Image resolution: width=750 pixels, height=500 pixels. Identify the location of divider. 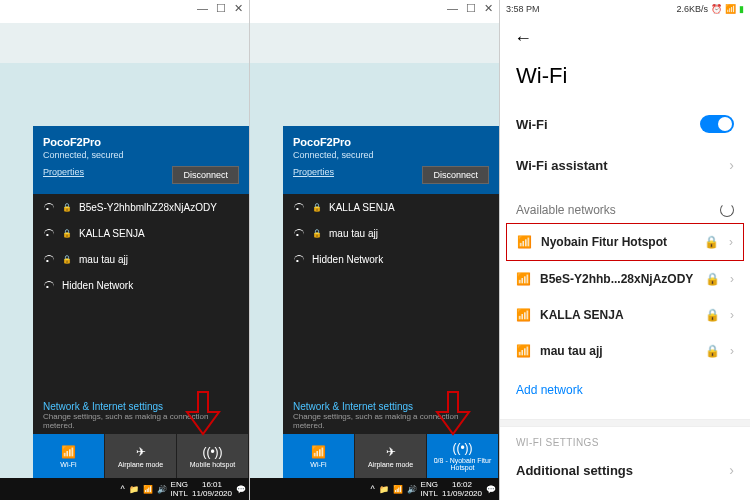
(625, 423).